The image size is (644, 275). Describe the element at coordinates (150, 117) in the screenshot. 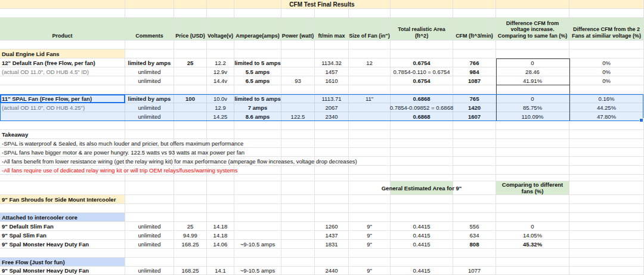

I see `fan-row-11in-spal-3-col-1: unlimited` at that location.